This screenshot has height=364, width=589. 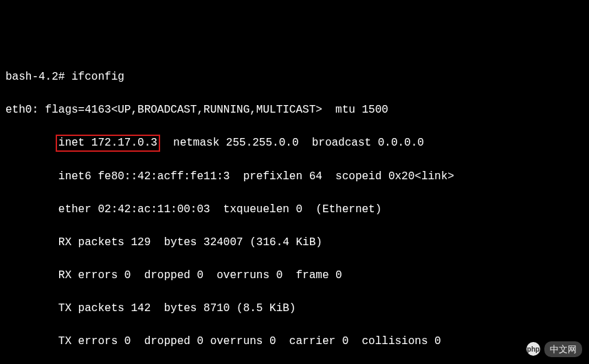 What do you see at coordinates (564, 350) in the screenshot?
I see `watermark-text: 中文网` at bounding box center [564, 350].